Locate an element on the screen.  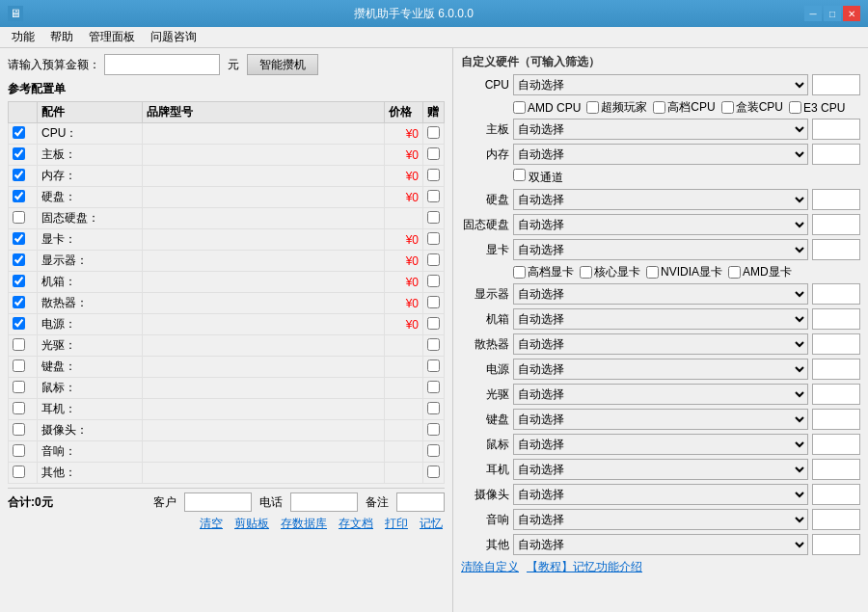
nvidia-check is located at coordinates (652, 272).